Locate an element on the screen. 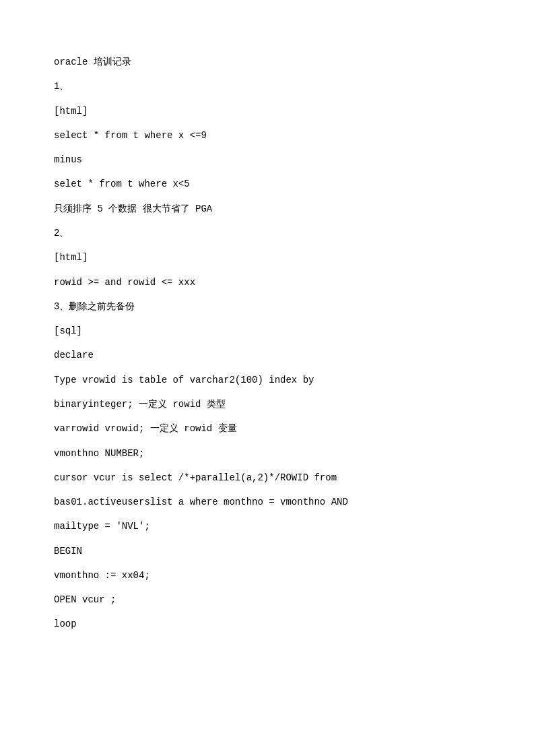  content-line-19: rowid >= and rowid <= xxx is located at coordinates (267, 283).